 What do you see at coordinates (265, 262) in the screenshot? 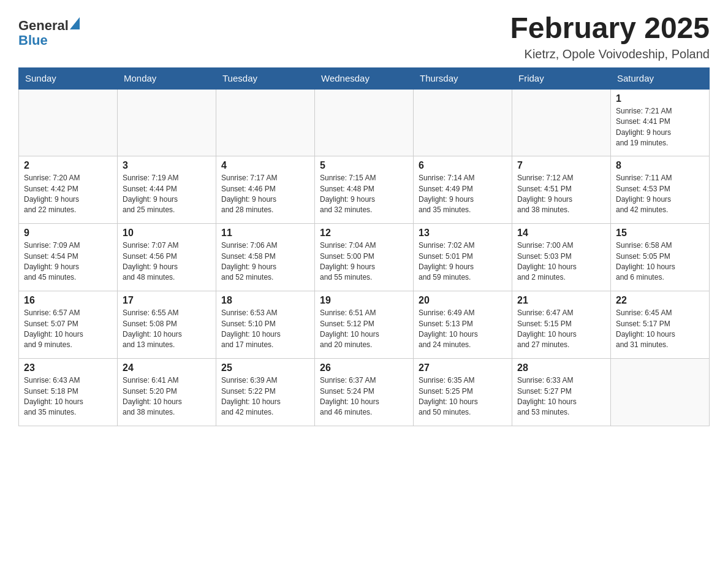
I see `day-info: Sunrise: 7:06 AM Sunset: 4:58 PM Dayligh…` at bounding box center [265, 262].